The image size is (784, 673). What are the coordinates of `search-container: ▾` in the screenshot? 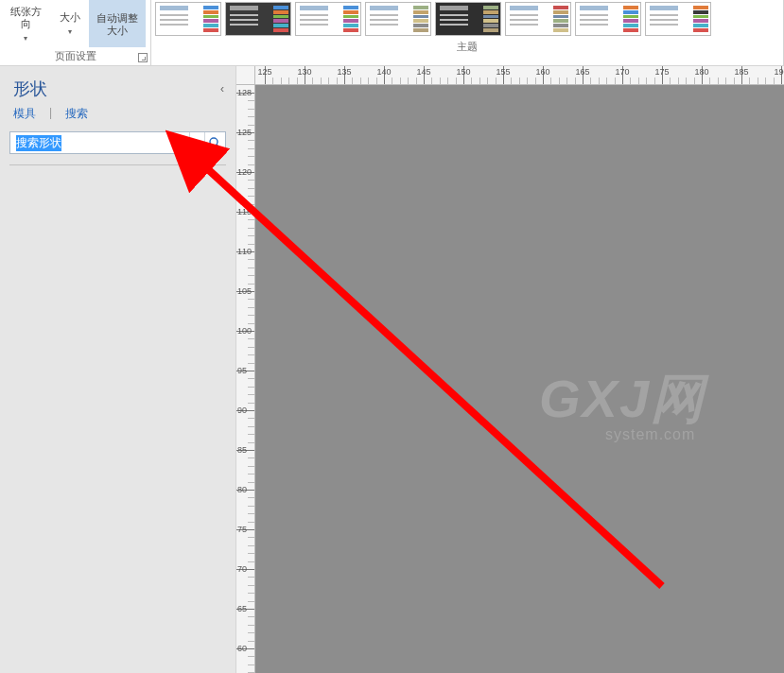 It's located at (117, 143).